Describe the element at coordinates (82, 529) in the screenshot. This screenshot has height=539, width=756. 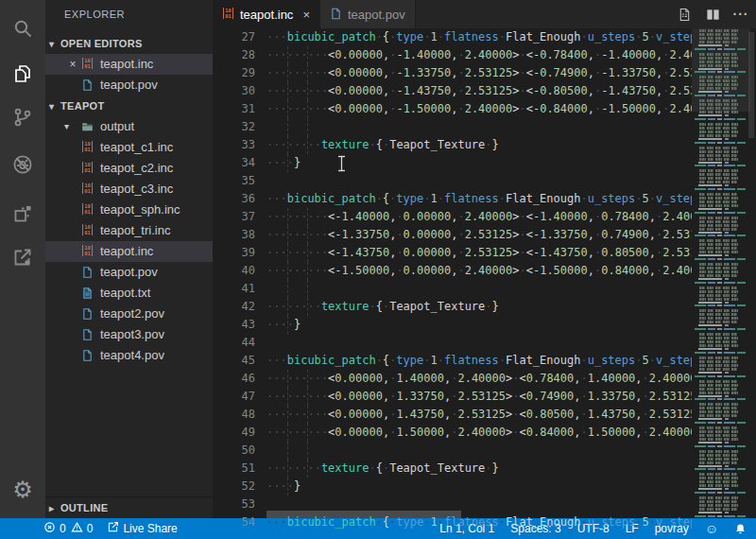
I see `problems-warnings: 0` at that location.